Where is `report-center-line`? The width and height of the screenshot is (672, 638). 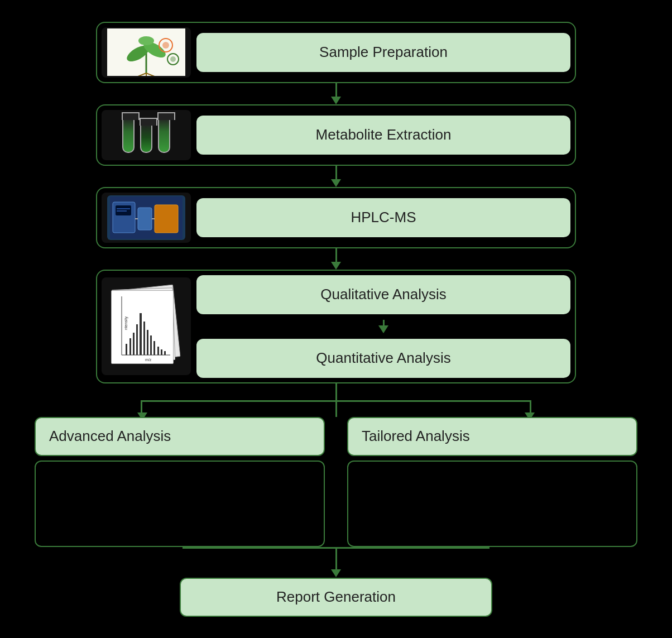
report-center-line is located at coordinates (336, 558).